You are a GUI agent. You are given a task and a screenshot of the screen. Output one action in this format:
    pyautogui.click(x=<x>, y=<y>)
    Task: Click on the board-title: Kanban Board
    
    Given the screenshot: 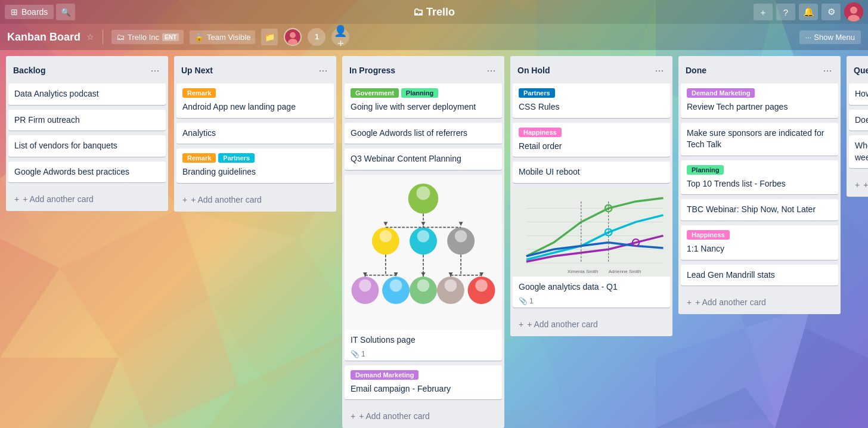 What is the action you would take?
    pyautogui.click(x=44, y=37)
    